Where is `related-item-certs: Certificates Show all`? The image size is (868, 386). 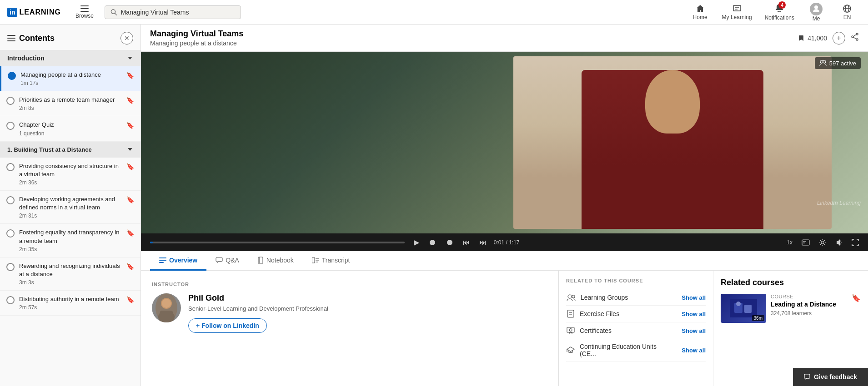 related-item-certs: Certificates Show all is located at coordinates (636, 331).